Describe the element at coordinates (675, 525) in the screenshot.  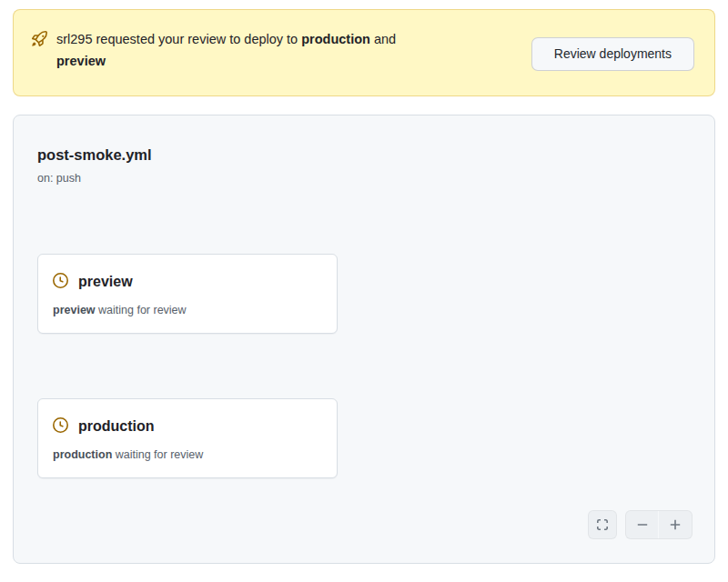
I see `zoom-in-button` at that location.